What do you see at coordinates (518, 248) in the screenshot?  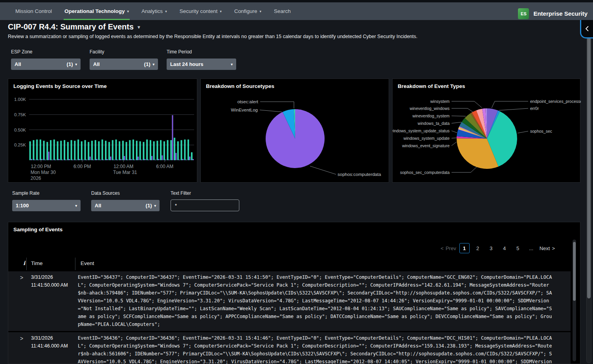 I see `page-button-5: 5` at bounding box center [518, 248].